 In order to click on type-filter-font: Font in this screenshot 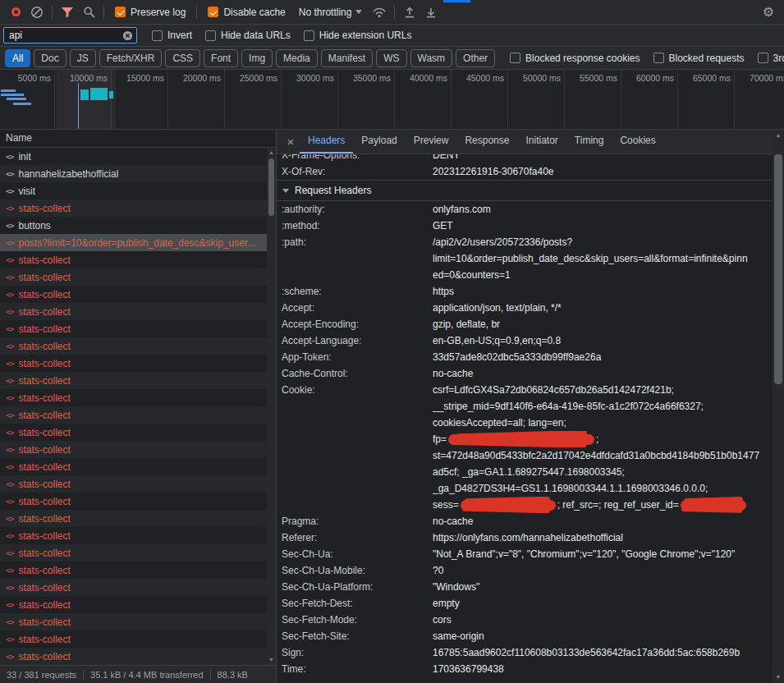, I will do `click(221, 58)`.